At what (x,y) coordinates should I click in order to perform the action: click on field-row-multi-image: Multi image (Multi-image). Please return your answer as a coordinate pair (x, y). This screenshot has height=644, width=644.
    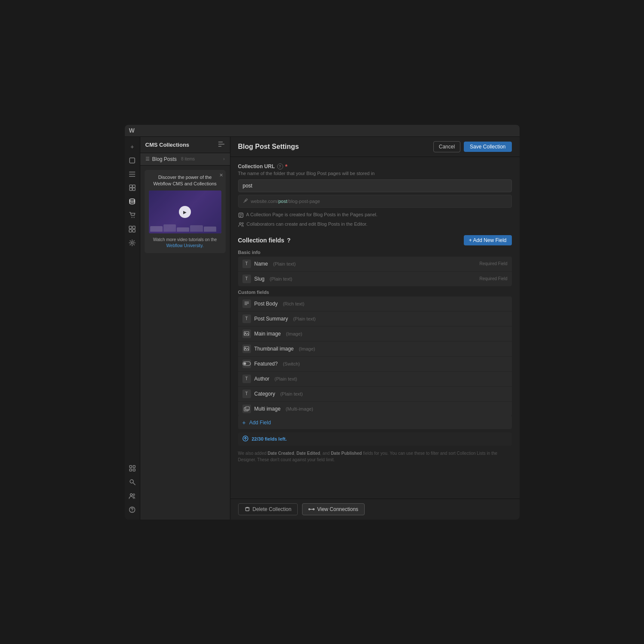
    Looking at the image, I should click on (375, 409).